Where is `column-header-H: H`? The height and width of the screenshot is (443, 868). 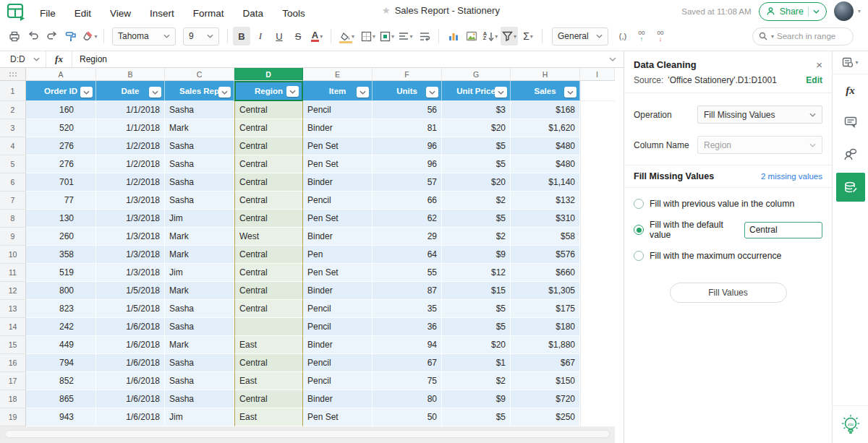 column-header-H: H is located at coordinates (545, 74).